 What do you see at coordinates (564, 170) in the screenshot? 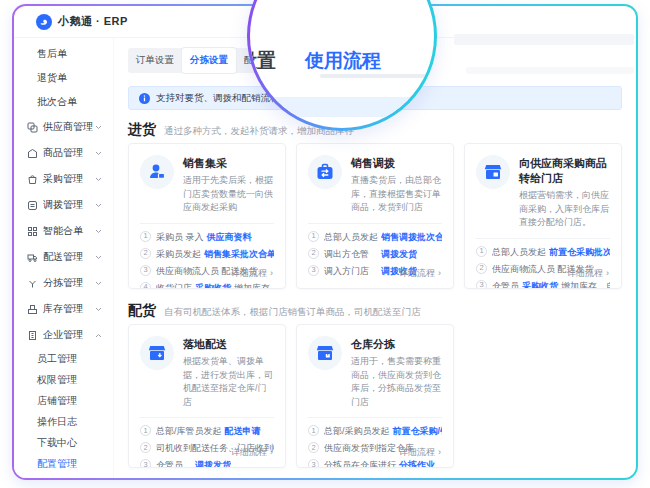
I see `card-title: 向供应商采购商品转给门店` at bounding box center [564, 170].